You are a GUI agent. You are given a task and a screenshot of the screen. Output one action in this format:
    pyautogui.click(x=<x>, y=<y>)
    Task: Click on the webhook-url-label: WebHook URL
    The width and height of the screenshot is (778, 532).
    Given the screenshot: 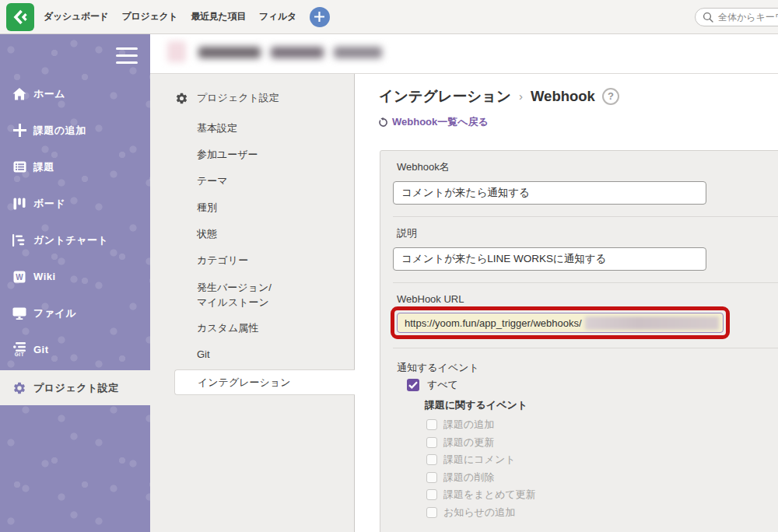 What is the action you would take?
    pyautogui.click(x=587, y=299)
    